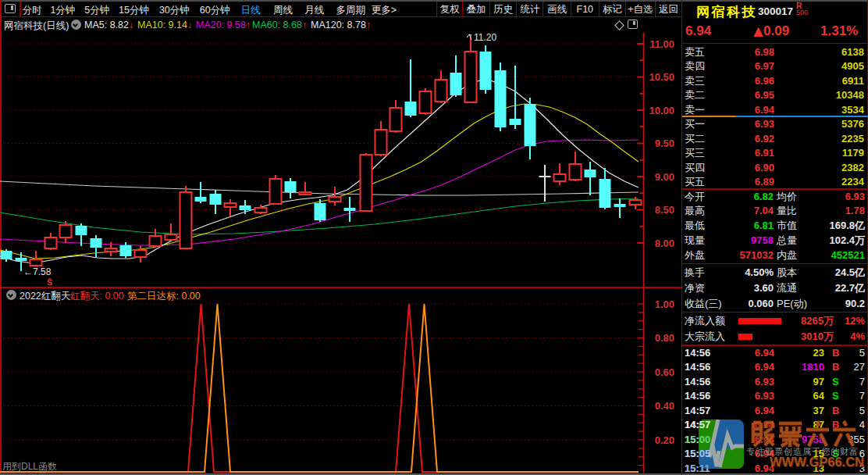 The width and height of the screenshot is (868, 475). Describe the element at coordinates (662, 111) in the screenshot. I see `svg-text: 10.00` at that location.